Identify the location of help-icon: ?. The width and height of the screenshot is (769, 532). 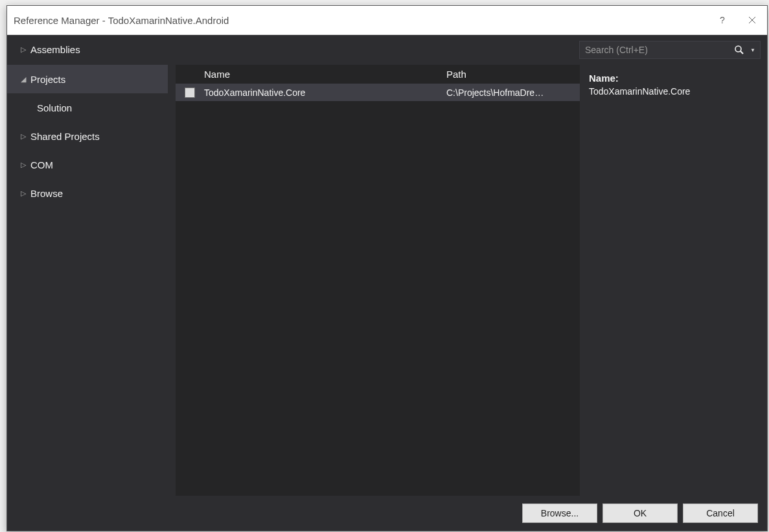
(722, 20).